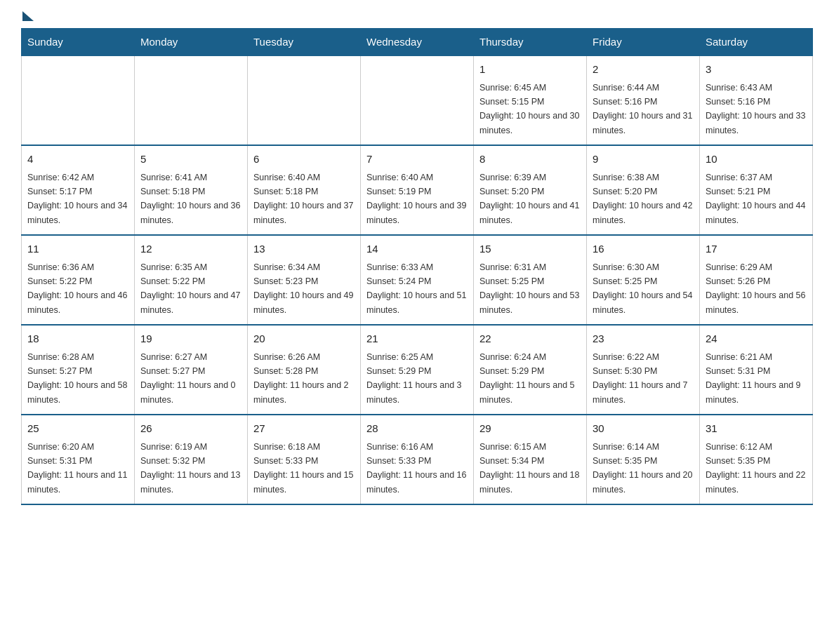  Describe the element at coordinates (643, 459) in the screenshot. I see `calendar-cell: 30Sunrise: 6:14 AMSunset: 5:35 PMDayligh…` at that location.